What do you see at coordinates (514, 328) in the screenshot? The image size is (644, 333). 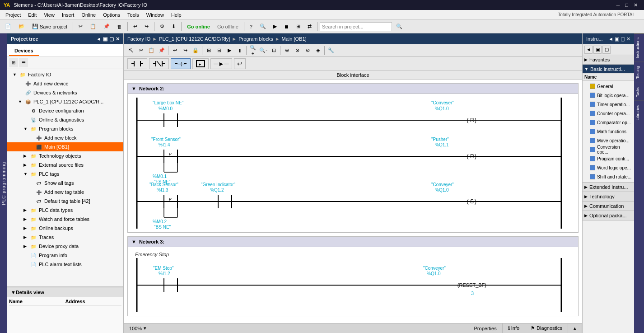 I see `info-tab: ℹ Info` at bounding box center [514, 328].